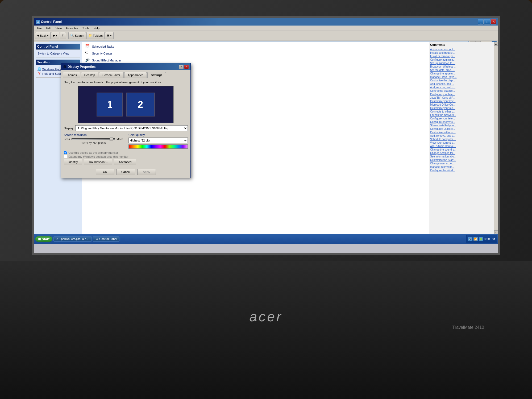  Describe the element at coordinates (98, 162) in the screenshot. I see `troubleshoot-button: Troubleshoot...` at that location.